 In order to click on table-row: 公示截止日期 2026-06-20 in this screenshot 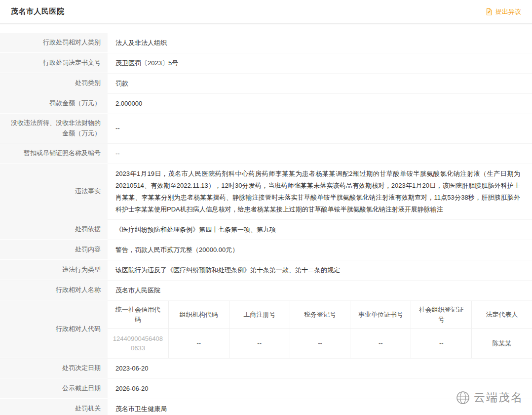, I will do `click(266, 389)`.